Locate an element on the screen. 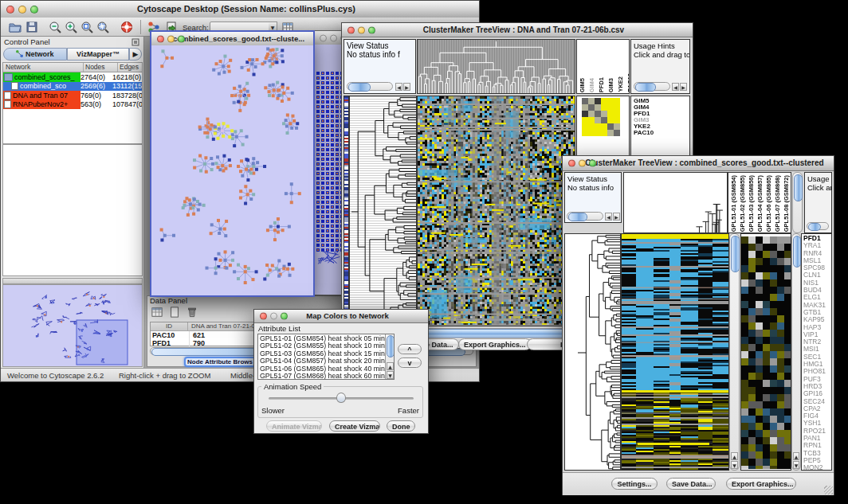 The width and height of the screenshot is (848, 504). scroll-left-icon: ◀ is located at coordinates (398, 87).